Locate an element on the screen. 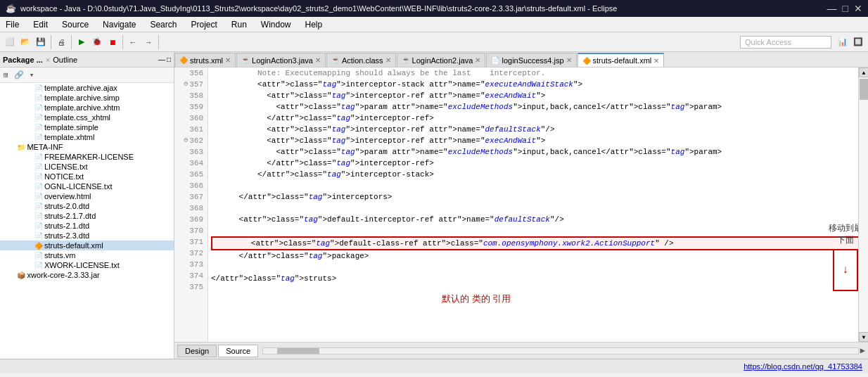 The width and height of the screenshot is (868, 377). menu-search: Search is located at coordinates (163, 25).